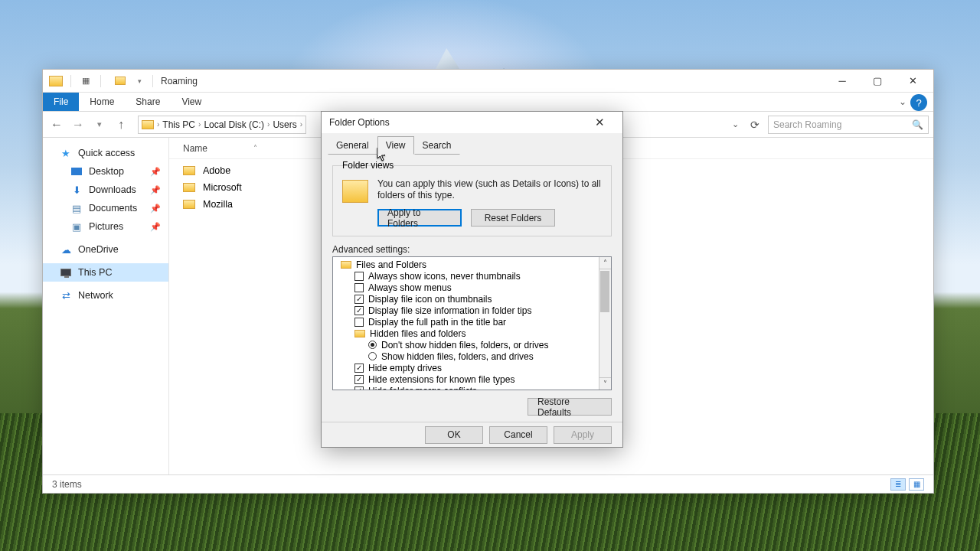  Describe the element at coordinates (77, 171) in the screenshot. I see `desktop-icon` at that location.